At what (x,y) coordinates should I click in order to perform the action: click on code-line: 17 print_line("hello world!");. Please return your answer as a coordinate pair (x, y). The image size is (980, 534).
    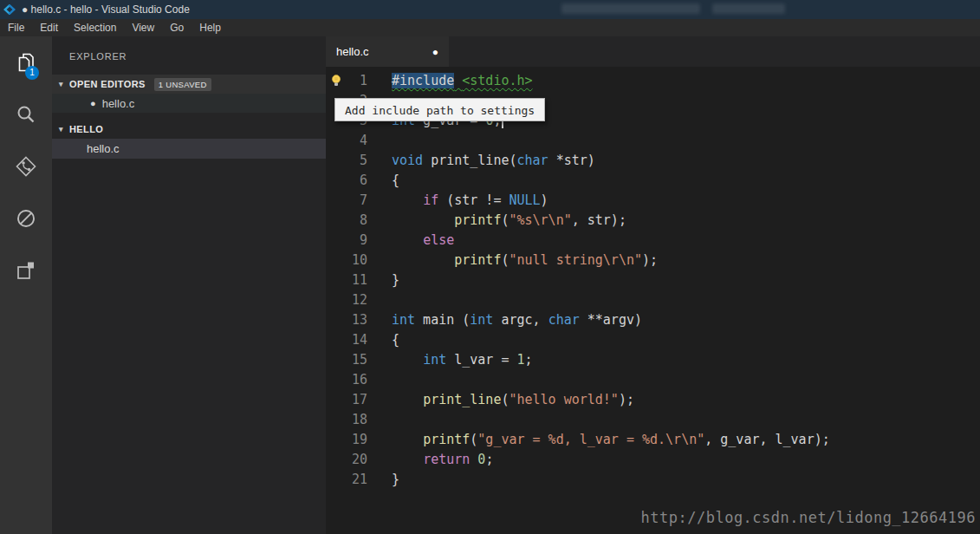
    Looking at the image, I should click on (653, 400).